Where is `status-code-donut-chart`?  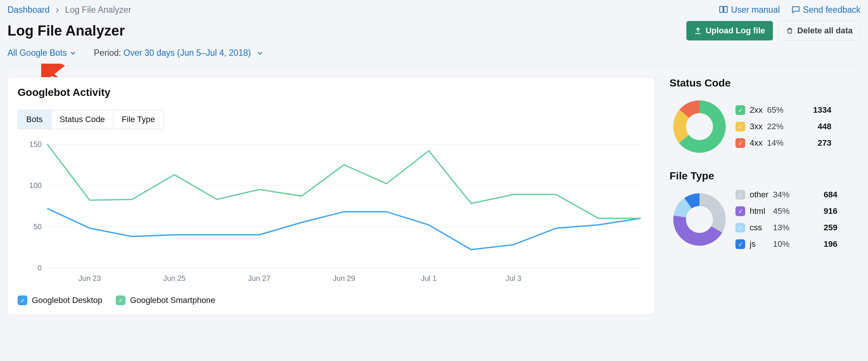 status-code-donut-chart is located at coordinates (699, 127).